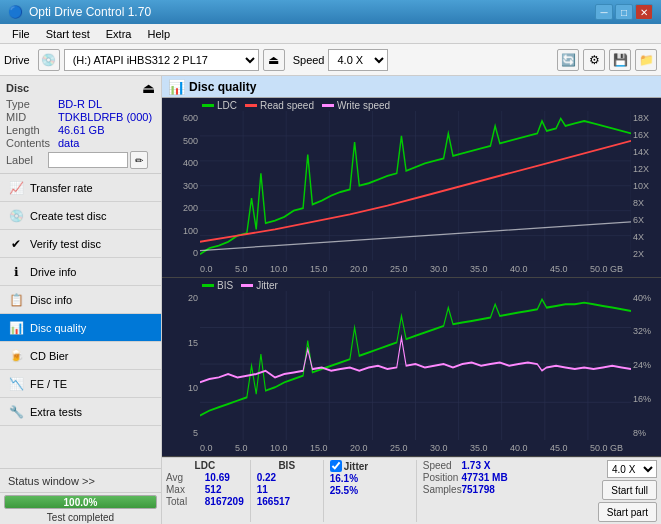 This screenshot has width=661, height=524. Describe the element at coordinates (80, 412) in the screenshot. I see `nav-extra-tests: 🔧 Extra tests` at that location.